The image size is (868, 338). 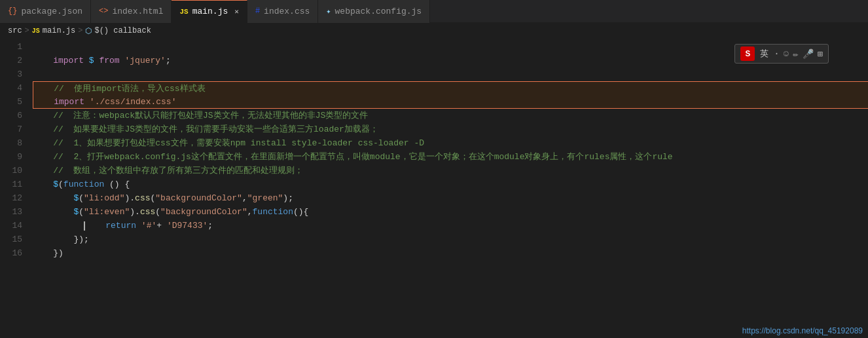 I want to click on tab-index-html: <> index.html, so click(x=131, y=12).